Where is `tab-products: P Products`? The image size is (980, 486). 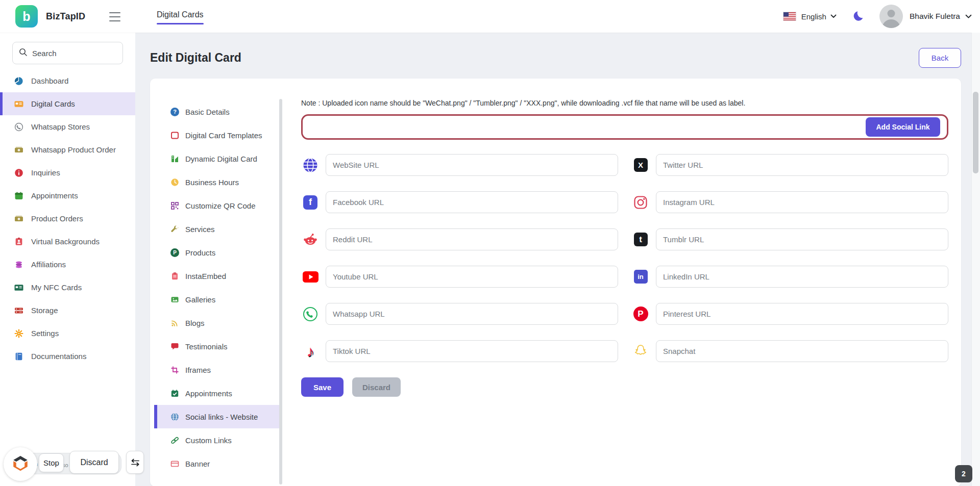
tab-products: P Products is located at coordinates (214, 252).